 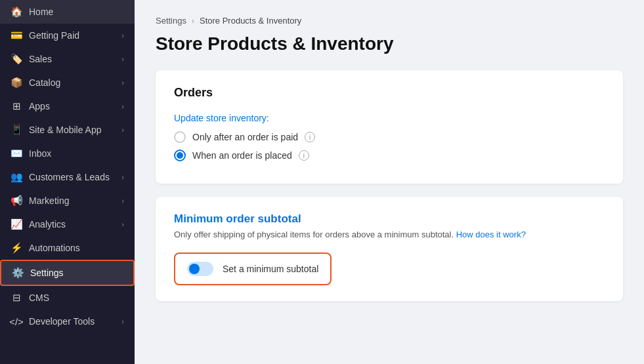 I want to click on sidebar-item-customers-leads: 👥Customers & Leads›, so click(x=67, y=177).